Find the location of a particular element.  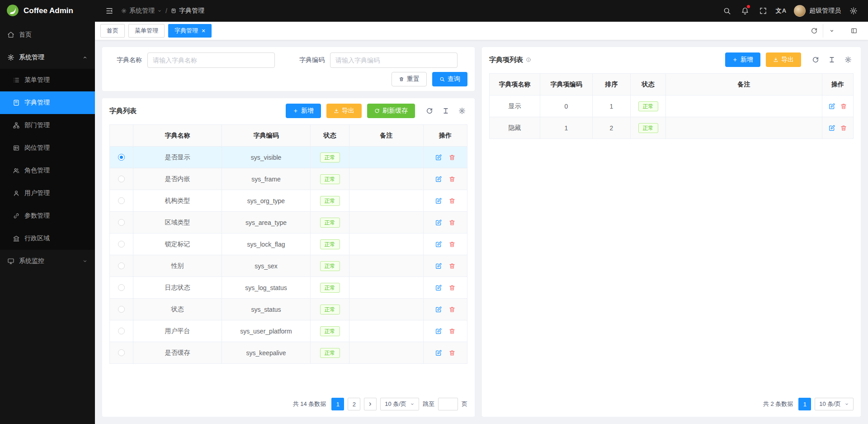

dict-table-row: 状态 sys_status 正常 is located at coordinates (288, 310).